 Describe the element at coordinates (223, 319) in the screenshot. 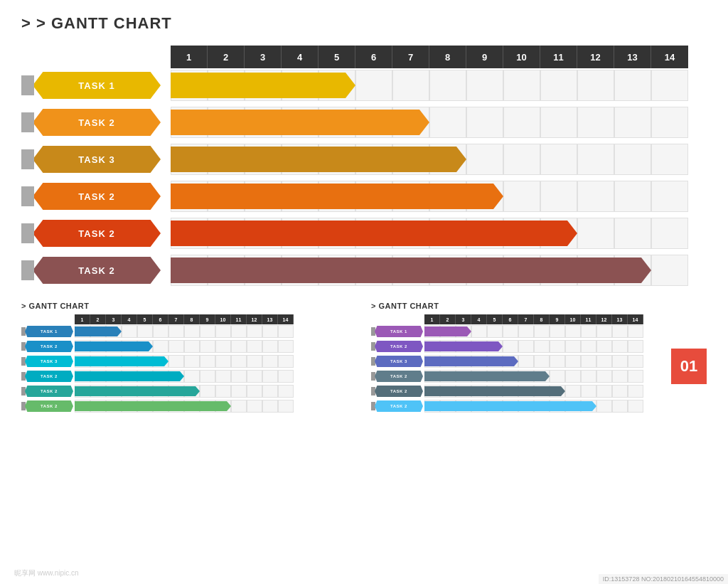

I see `mini-header-cell: 10` at that location.